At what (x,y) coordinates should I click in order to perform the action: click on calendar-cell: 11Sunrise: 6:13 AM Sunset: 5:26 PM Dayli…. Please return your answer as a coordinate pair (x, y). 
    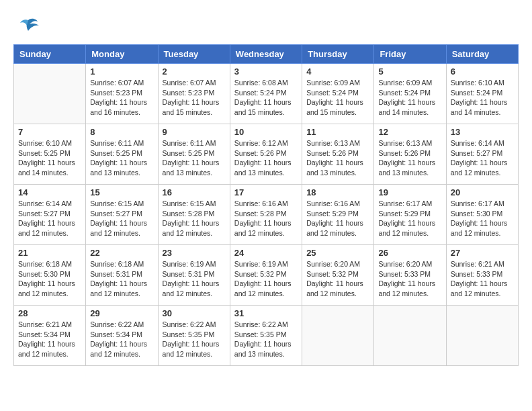
    Looking at the image, I should click on (339, 154).